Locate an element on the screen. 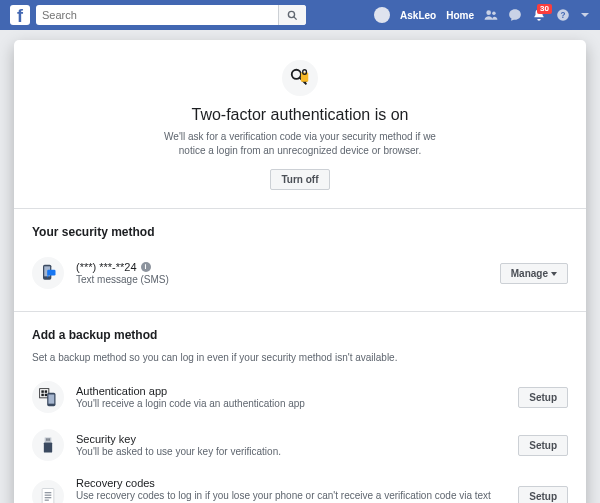 The height and width of the screenshot is (503, 600). search-icon is located at coordinates (292, 16).